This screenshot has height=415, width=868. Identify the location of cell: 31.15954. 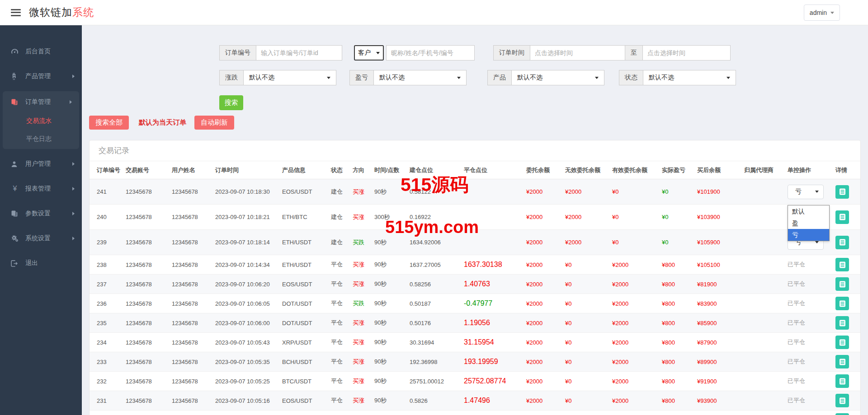
(495, 342).